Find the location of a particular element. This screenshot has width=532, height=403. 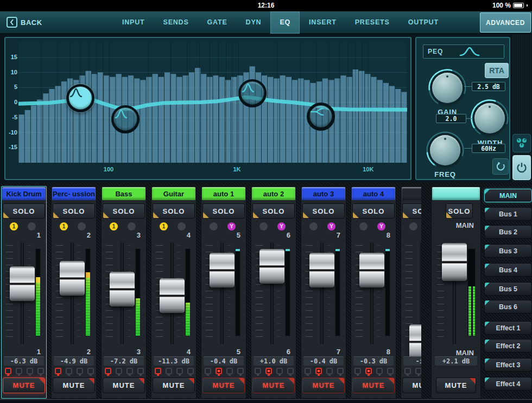

main-fader-zone is located at coordinates (454, 293).